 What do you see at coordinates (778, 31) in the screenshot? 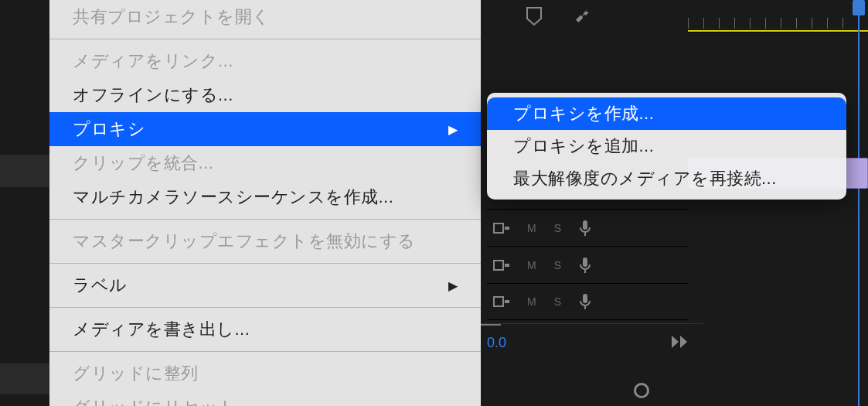
I see `work-area-bar` at bounding box center [778, 31].